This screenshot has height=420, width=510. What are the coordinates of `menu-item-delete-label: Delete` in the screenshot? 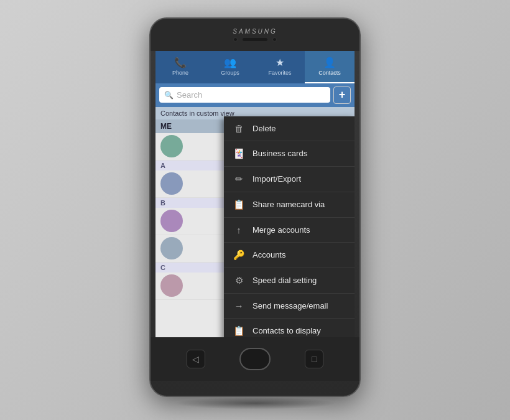 It's located at (264, 128).